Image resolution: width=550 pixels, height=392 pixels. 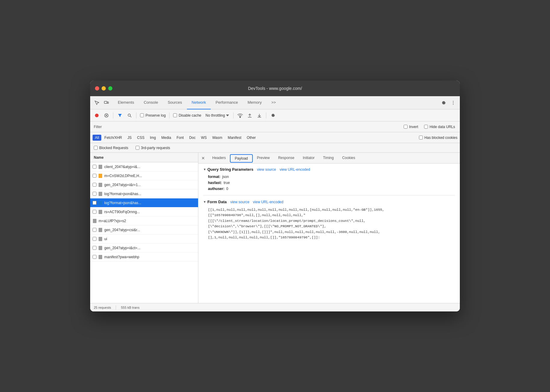 What do you see at coordinates (111, 148) in the screenshot?
I see `blocked-requests-label: Blocked Requests` at bounding box center [111, 148].